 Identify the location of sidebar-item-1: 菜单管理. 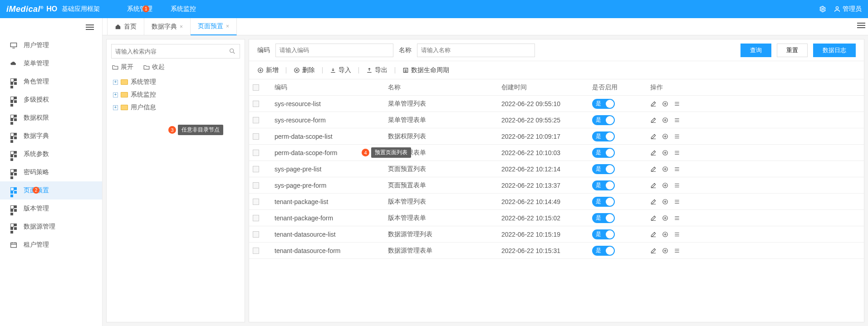
(51, 63).